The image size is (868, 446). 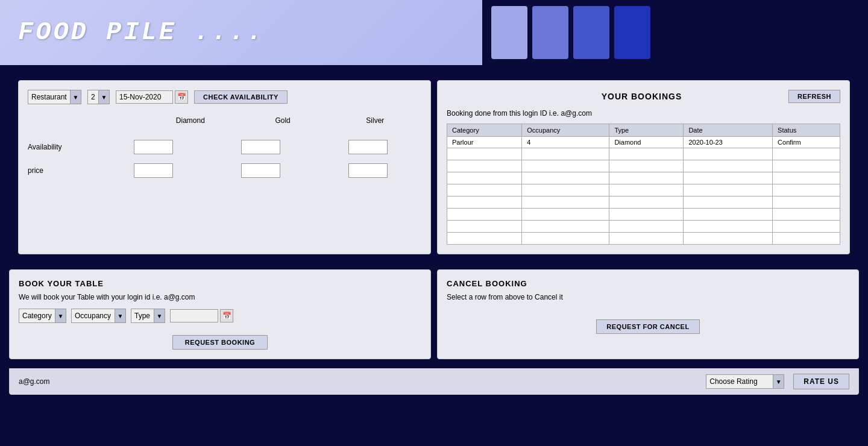 What do you see at coordinates (224, 147) in the screenshot?
I see `availability-table: Diamond Gold Silver Availability price` at bounding box center [224, 147].